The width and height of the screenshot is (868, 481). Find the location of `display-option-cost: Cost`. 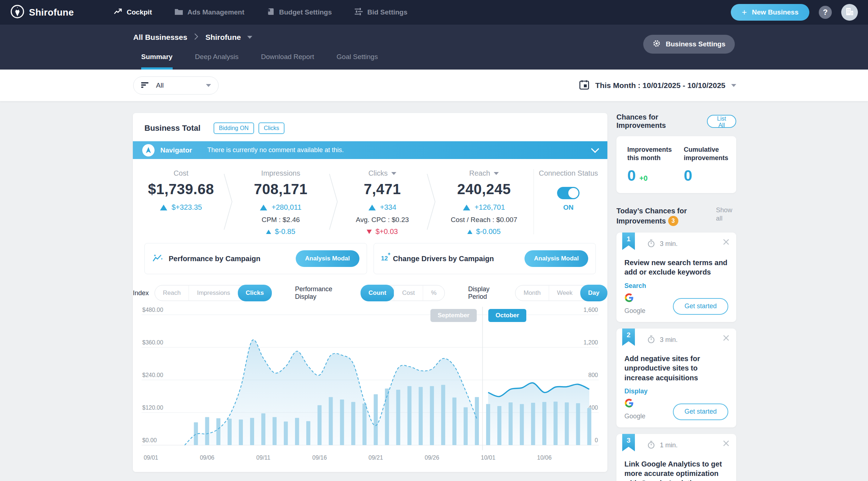

display-option-cost: Cost is located at coordinates (408, 293).